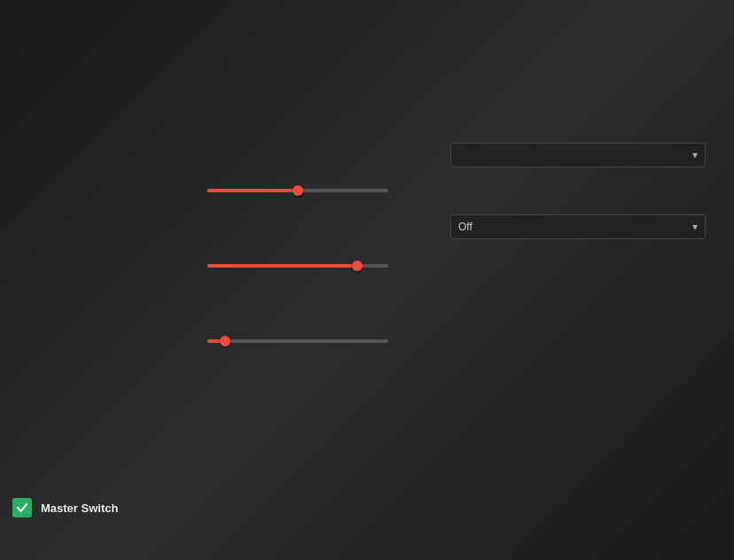 The height and width of the screenshot is (560, 734). Describe the element at coordinates (80, 509) in the screenshot. I see `master-switch-label: Master Switch` at that location.